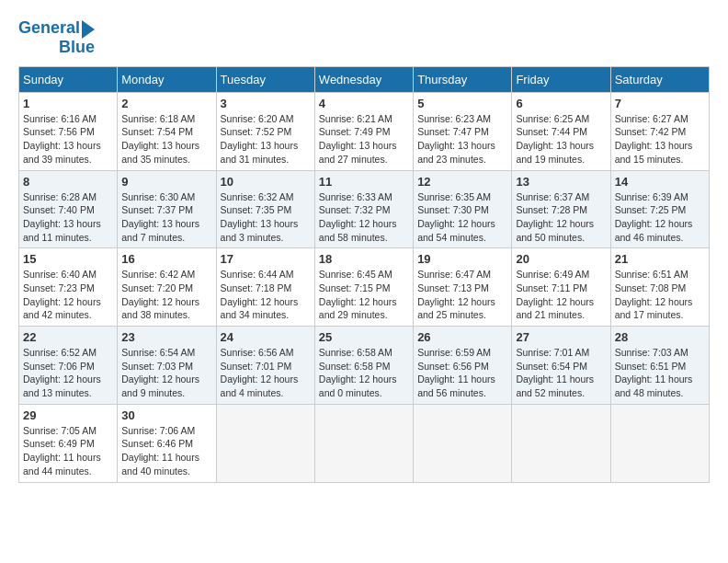 Image resolution: width=728 pixels, height=563 pixels. What do you see at coordinates (68, 287) in the screenshot?
I see `calendar-cell: 15Sunrise: 6:40 AM Sunset: 7:23 PM Dayli…` at bounding box center [68, 287].